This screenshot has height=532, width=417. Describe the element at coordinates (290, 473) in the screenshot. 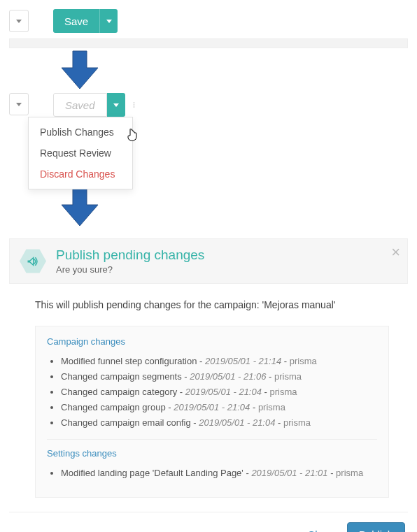

I see `change-timestamp: 2019/05/01 - 21:01` at that location.